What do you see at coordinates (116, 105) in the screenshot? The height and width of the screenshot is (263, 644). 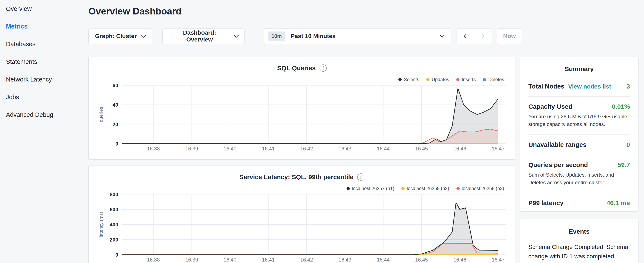 I see `svg-text: 40` at bounding box center [116, 105].